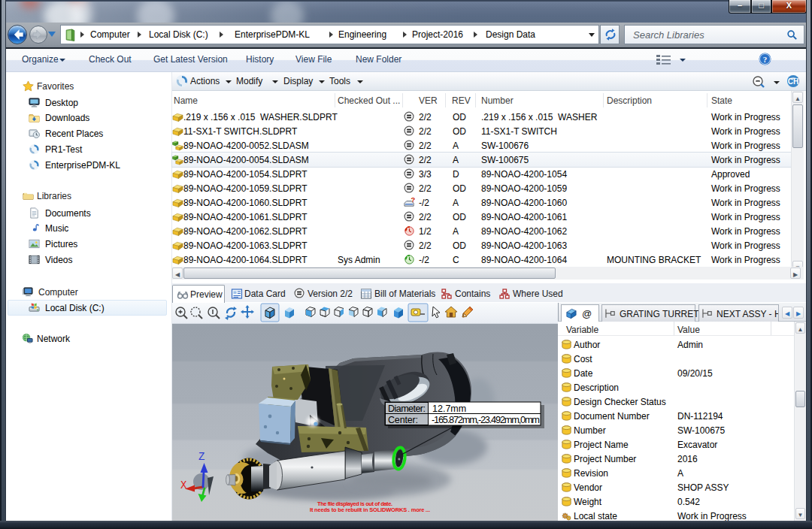  Describe the element at coordinates (183, 485) in the screenshot. I see `svg-text: X` at that location.